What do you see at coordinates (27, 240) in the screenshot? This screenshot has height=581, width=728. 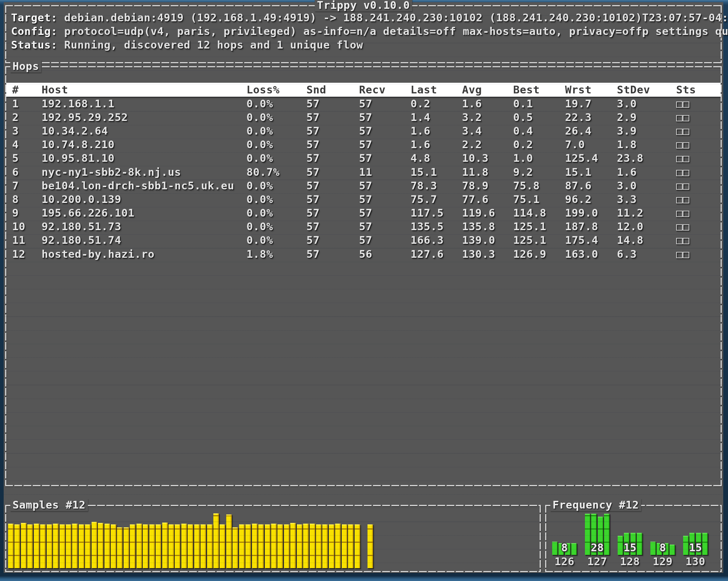 I see `hops-cell-num: 11` at bounding box center [27, 240].